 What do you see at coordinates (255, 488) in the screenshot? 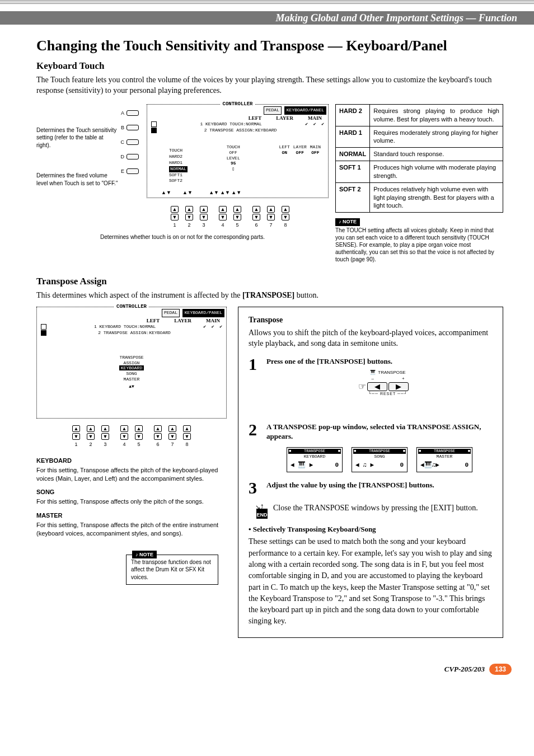
I see `step-number-3: 3` at bounding box center [255, 488].